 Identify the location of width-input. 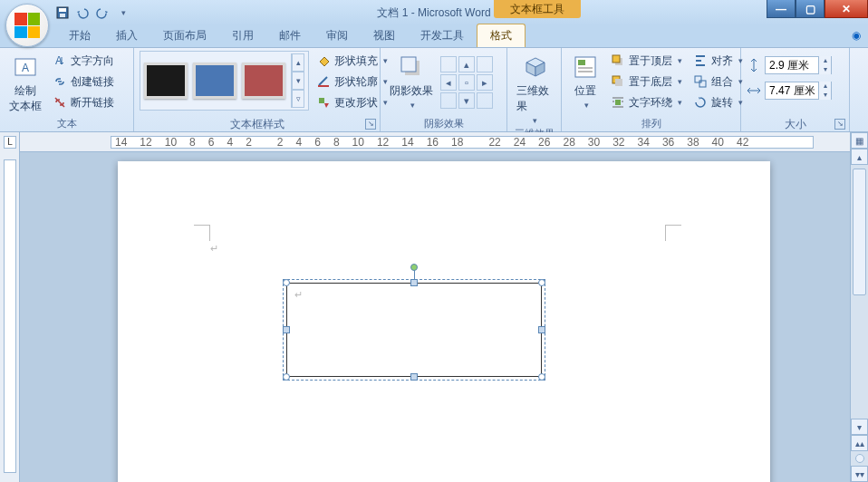
(792, 91).